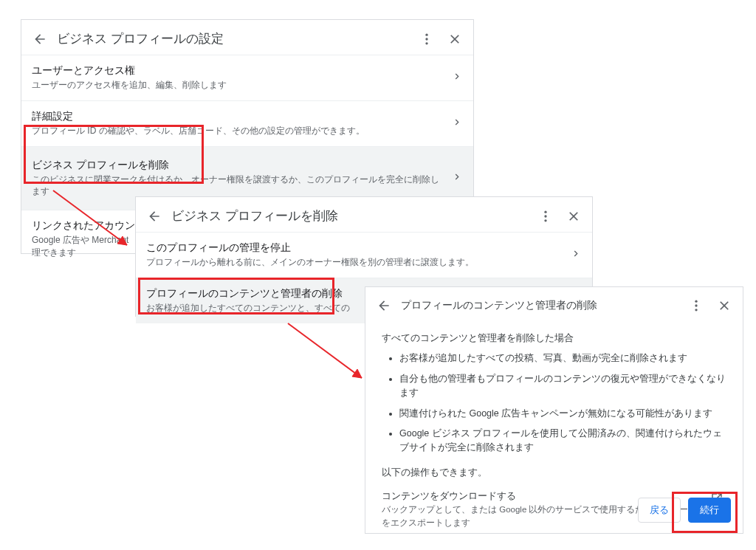 The image size is (756, 550). Describe the element at coordinates (236, 71) in the screenshot. I see `item-title: ユーザーとアクセス権` at that location.